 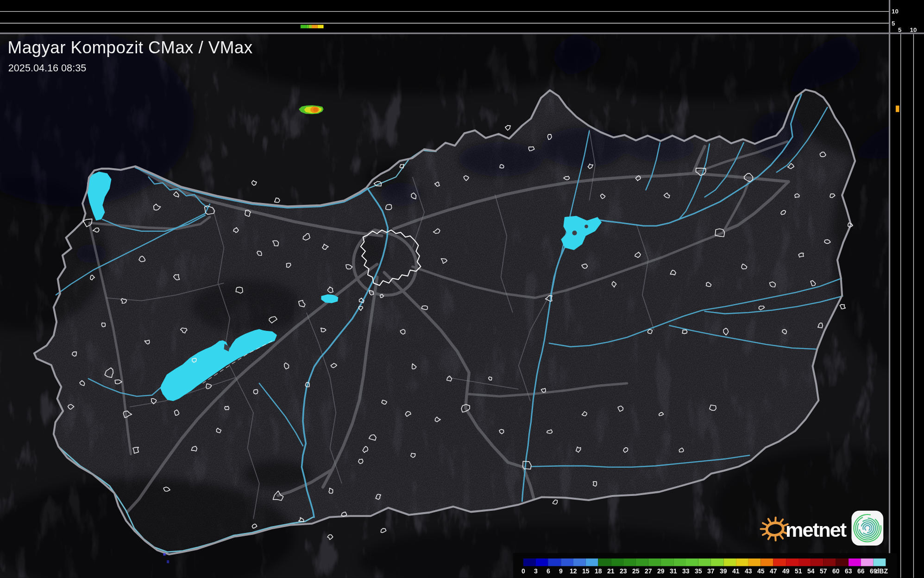 What do you see at coordinates (823, 571) in the screenshot?
I see `colorbar-tick-label: 57` at bounding box center [823, 571].